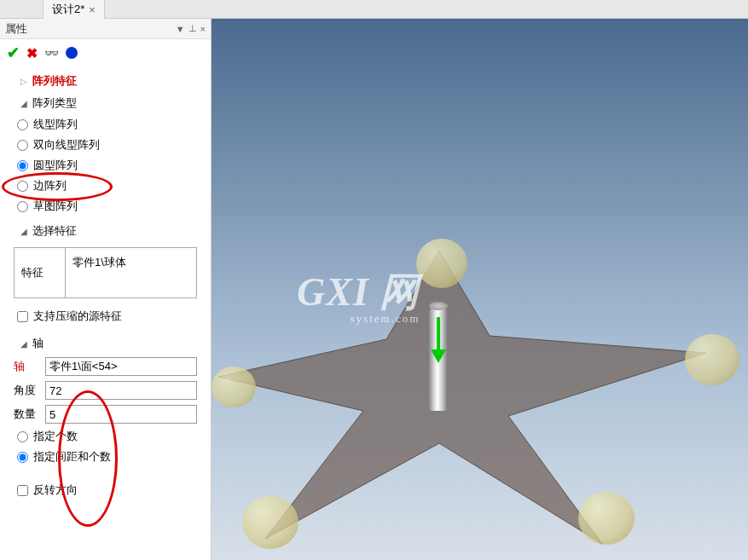 The width and height of the screenshot is (748, 560). What do you see at coordinates (14, 53) in the screenshot?
I see `accept-icon: ✔` at bounding box center [14, 53].